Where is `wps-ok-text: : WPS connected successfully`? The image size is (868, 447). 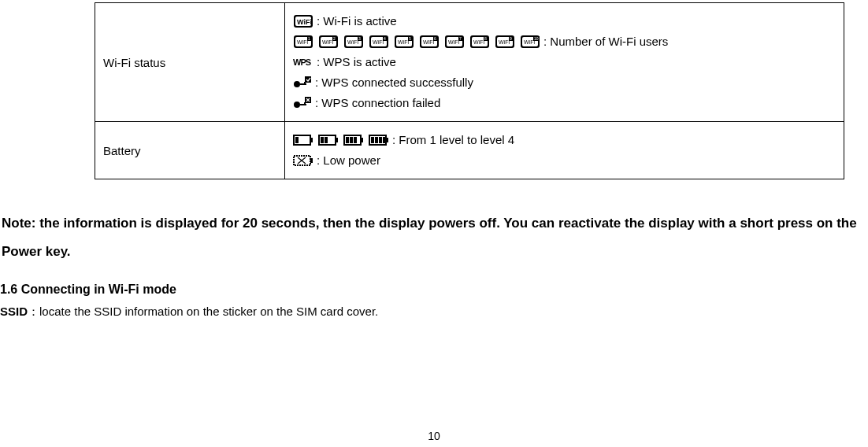 wps-ok-text: : WPS connected successfully is located at coordinates (394, 83).